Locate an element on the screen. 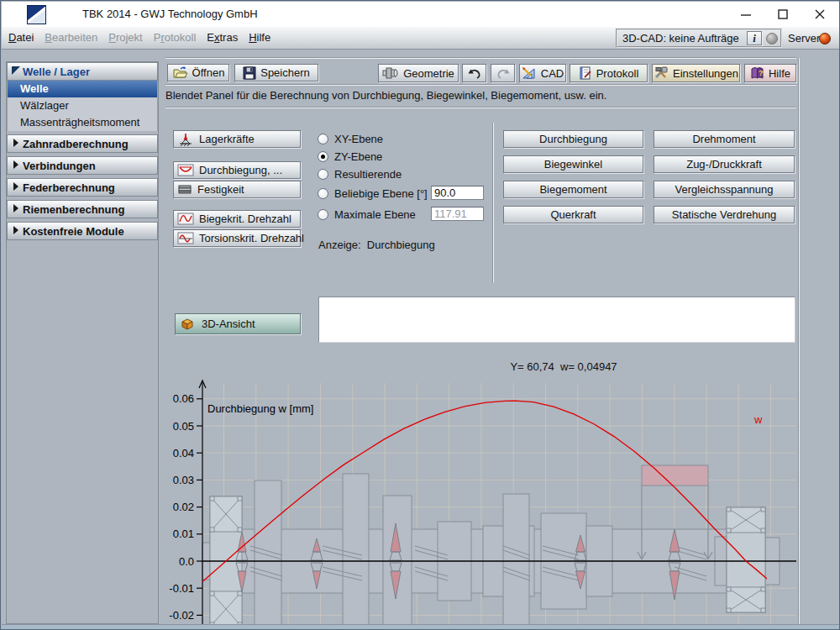 This screenshot has width=840, height=630. strength-button: Festigkeit is located at coordinates (237, 190).